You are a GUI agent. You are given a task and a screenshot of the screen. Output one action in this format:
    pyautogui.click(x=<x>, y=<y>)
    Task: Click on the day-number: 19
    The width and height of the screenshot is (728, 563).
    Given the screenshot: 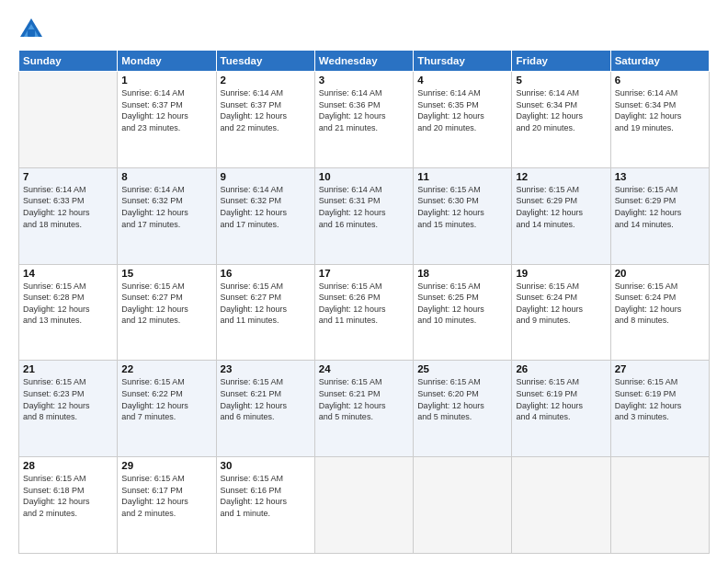 What is the action you would take?
    pyautogui.click(x=561, y=273)
    